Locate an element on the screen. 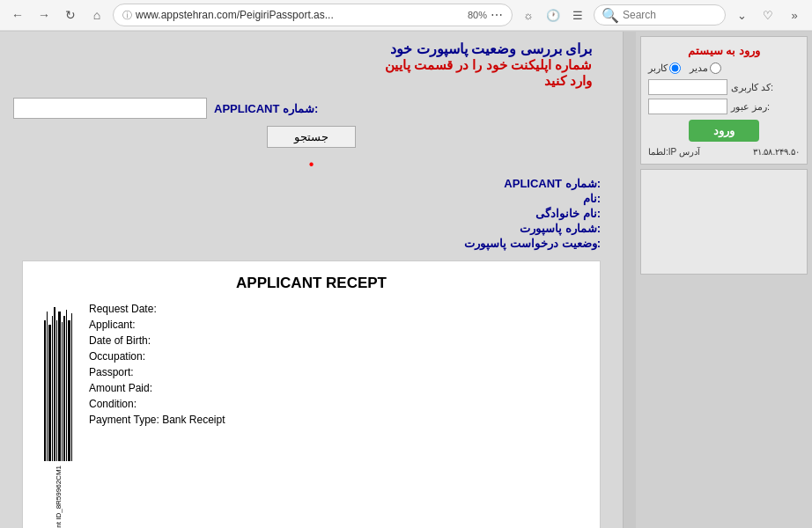  login-box: ورود به سیستم مدیر کاربر :کد کاربری :ر is located at coordinates (724, 100).